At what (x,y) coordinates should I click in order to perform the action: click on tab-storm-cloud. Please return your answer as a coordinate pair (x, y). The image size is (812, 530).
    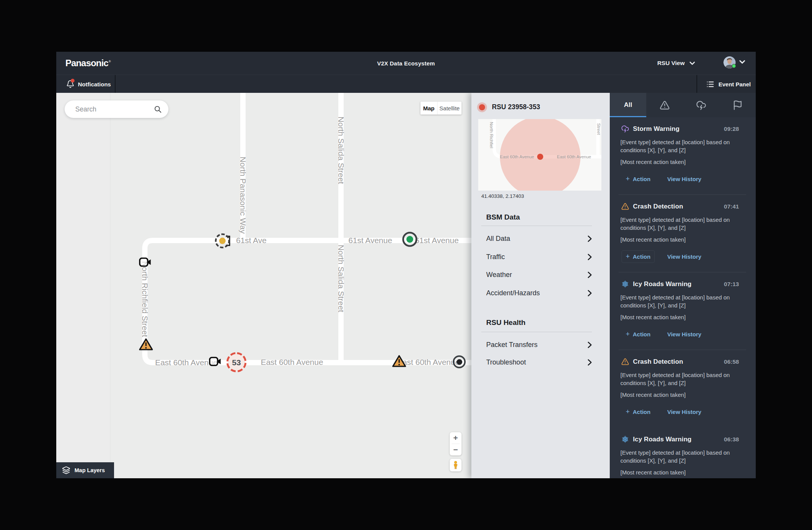
    Looking at the image, I should click on (701, 105).